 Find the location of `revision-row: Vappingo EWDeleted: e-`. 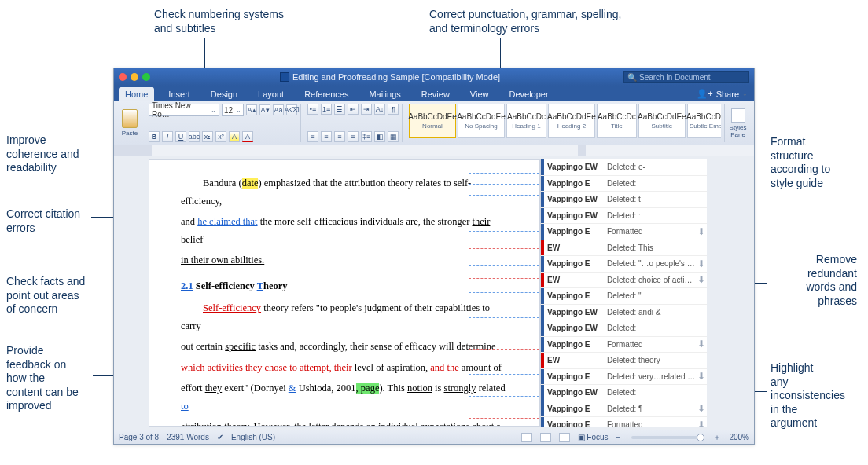

revision-row: Vappingo EWDeleted: e- is located at coordinates (624, 168).